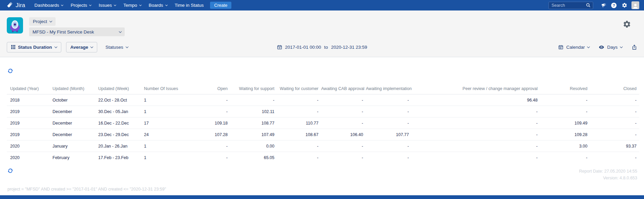  What do you see at coordinates (16, 5) in the screenshot?
I see `jira-logo: Jira` at bounding box center [16, 5].